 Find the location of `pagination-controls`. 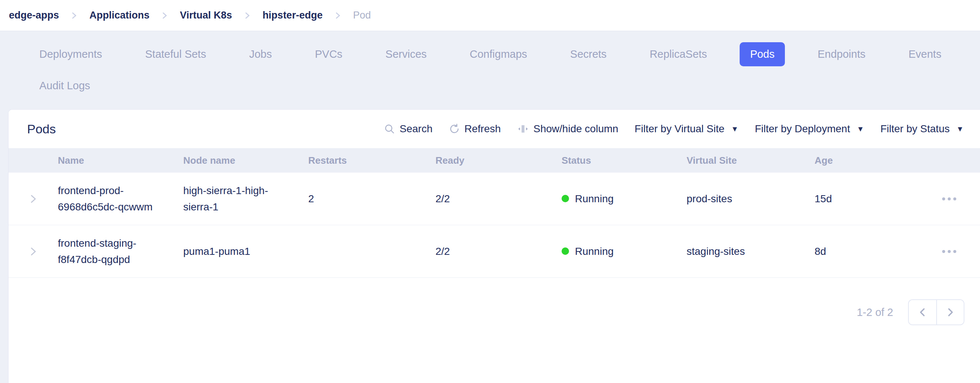

pagination-controls is located at coordinates (936, 312).